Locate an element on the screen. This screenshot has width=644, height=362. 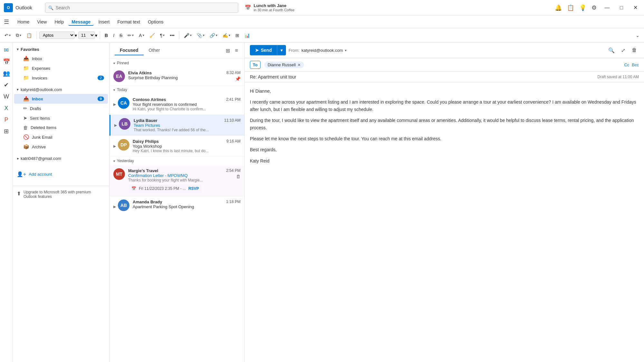
tab-other: Other is located at coordinates (155, 51).